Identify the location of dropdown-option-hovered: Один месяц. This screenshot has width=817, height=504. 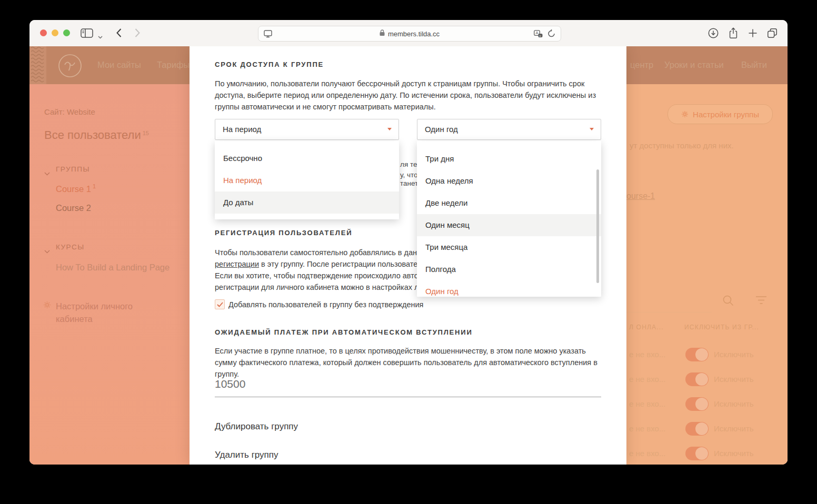
(509, 225).